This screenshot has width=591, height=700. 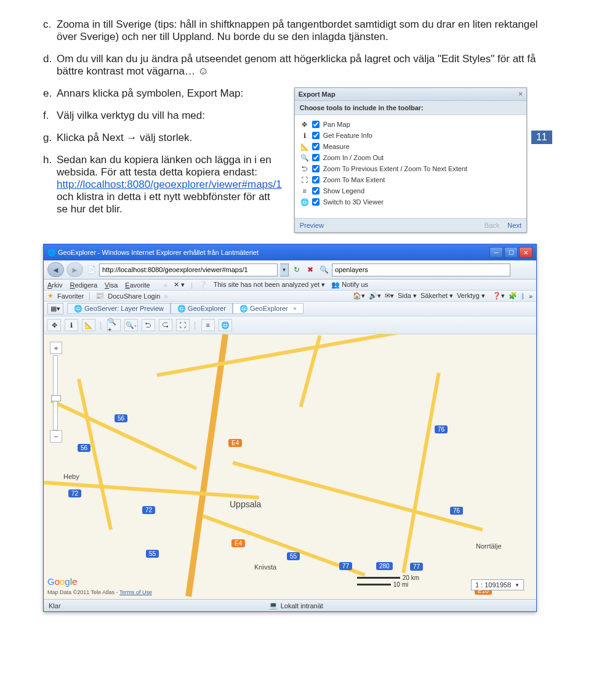 I want to click on scale-ratio-select: 1 : 1091958▼, so click(x=497, y=585).